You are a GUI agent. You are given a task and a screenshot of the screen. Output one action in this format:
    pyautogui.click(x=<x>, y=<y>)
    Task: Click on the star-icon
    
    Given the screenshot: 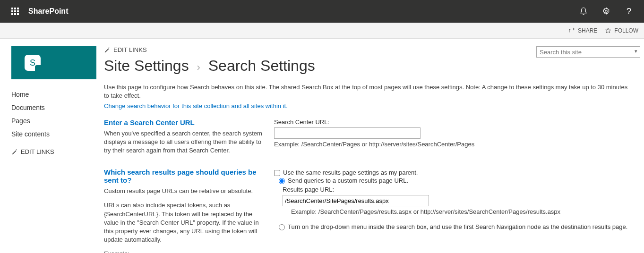 What is the action you would take?
    pyautogui.click(x=608, y=31)
    